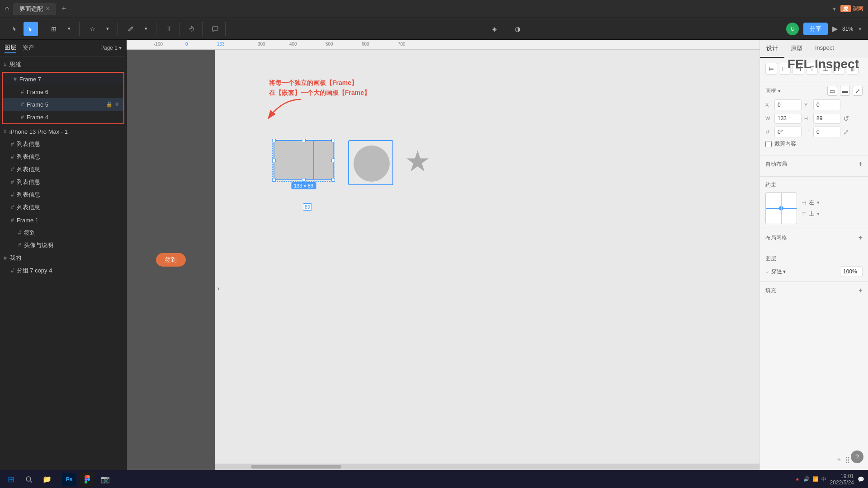 This screenshot has height=488, width=868. Describe the element at coordinates (827, 105) in the screenshot. I see `y-input` at that location.